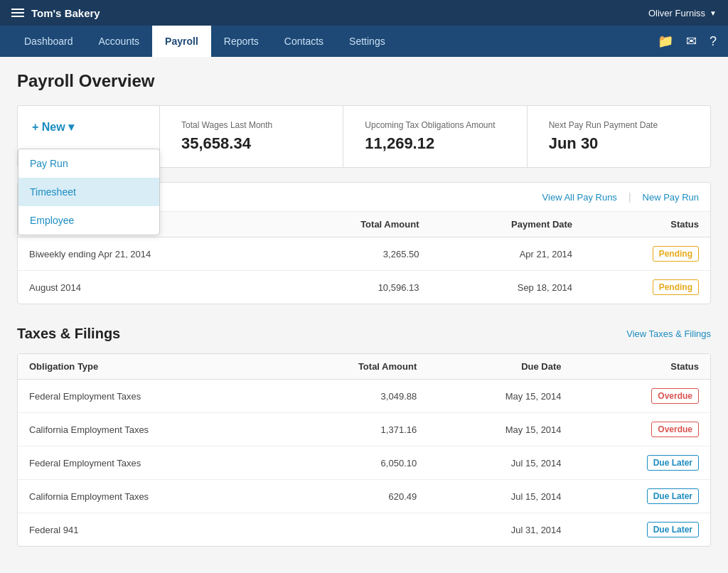 The image size is (728, 573). What do you see at coordinates (713, 41) in the screenshot?
I see `help-icon: ?` at bounding box center [713, 41].